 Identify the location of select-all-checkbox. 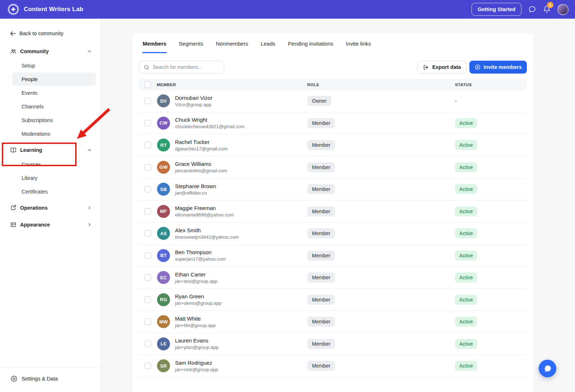
(148, 85).